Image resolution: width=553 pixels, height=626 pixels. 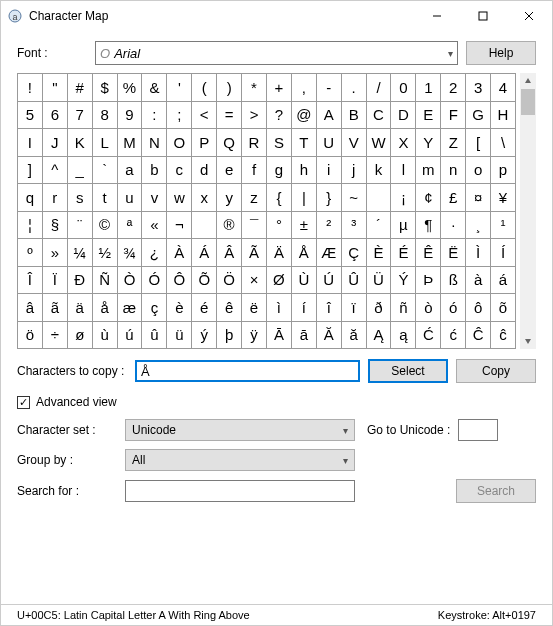 What do you see at coordinates (478, 281) in the screenshot?
I see `character-cell: à` at bounding box center [478, 281].